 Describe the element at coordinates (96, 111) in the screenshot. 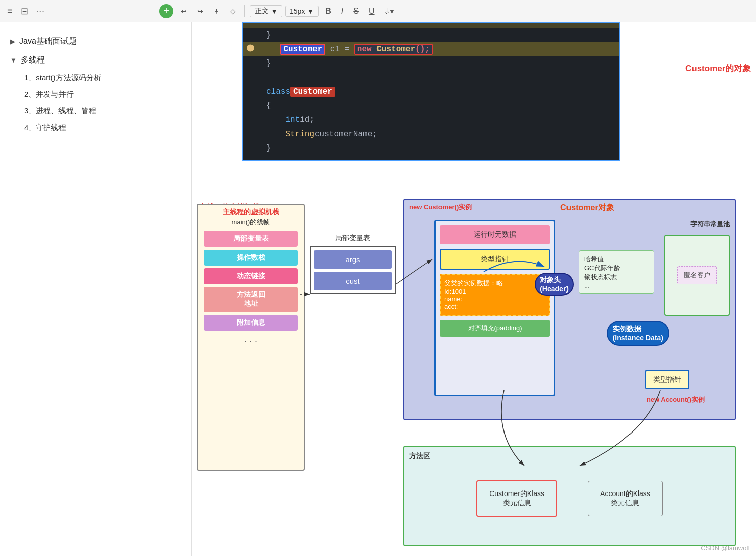

I see `sidebar-subitem-process: 3、进程、线程、管程` at that location.